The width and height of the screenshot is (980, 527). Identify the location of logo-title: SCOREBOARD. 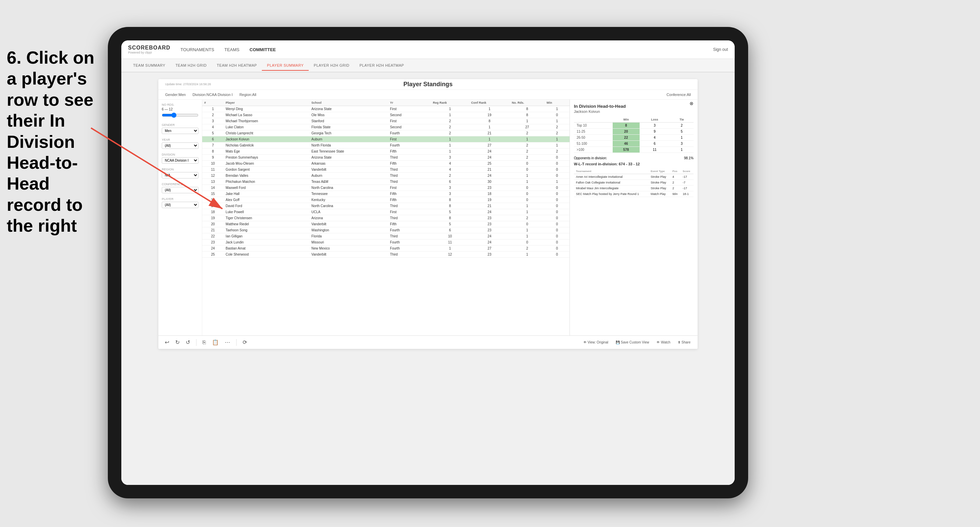
(149, 48).